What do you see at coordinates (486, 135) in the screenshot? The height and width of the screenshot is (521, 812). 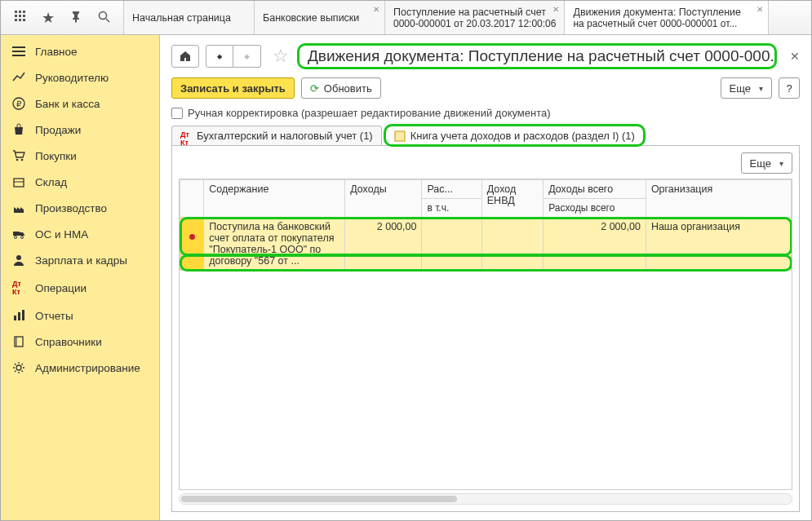 I see `doc-tabs: ДтКт Бухгалтерский и налоговый учет (1) …` at bounding box center [486, 135].